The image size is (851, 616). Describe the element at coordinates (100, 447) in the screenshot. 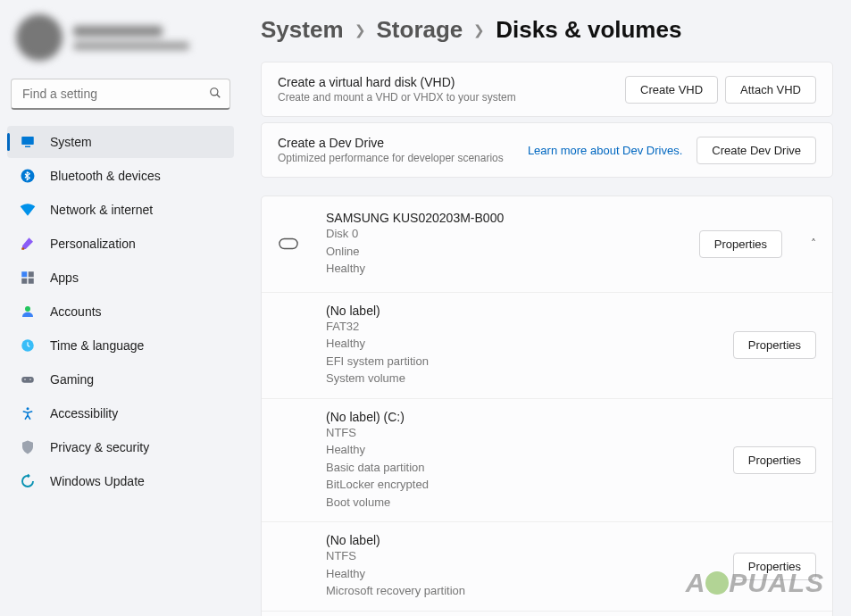

I see `nav-label: Privacy & security` at that location.